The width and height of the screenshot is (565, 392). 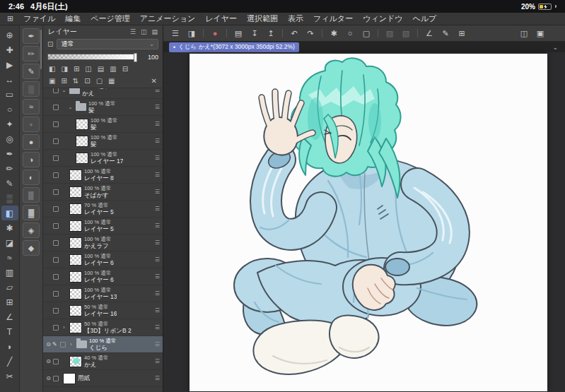 What do you see at coordinates (103, 158) in the screenshot?
I see `layer-row-レイヤー 17: 100 % 通常レイヤー 17☰` at bounding box center [103, 158].